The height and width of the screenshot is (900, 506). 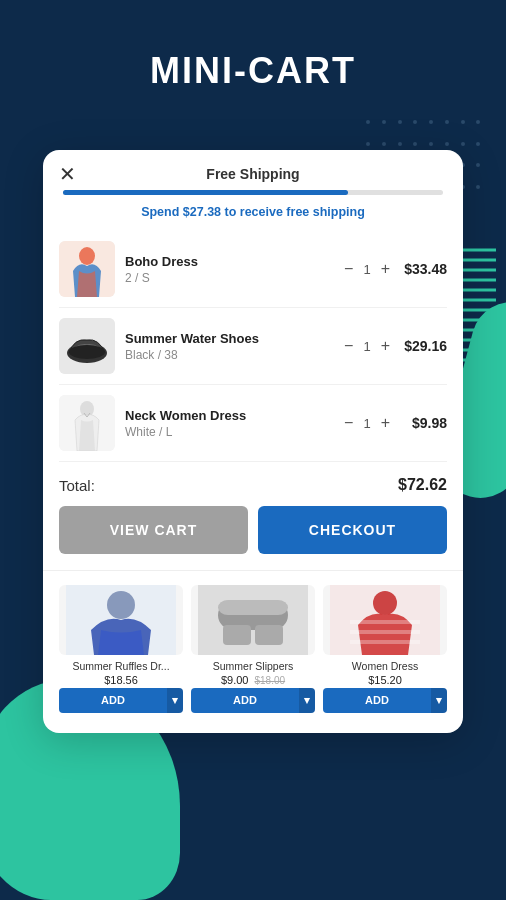 What do you see at coordinates (295, 212) in the screenshot?
I see `shipping-suffix: to receive free shipping` at bounding box center [295, 212].